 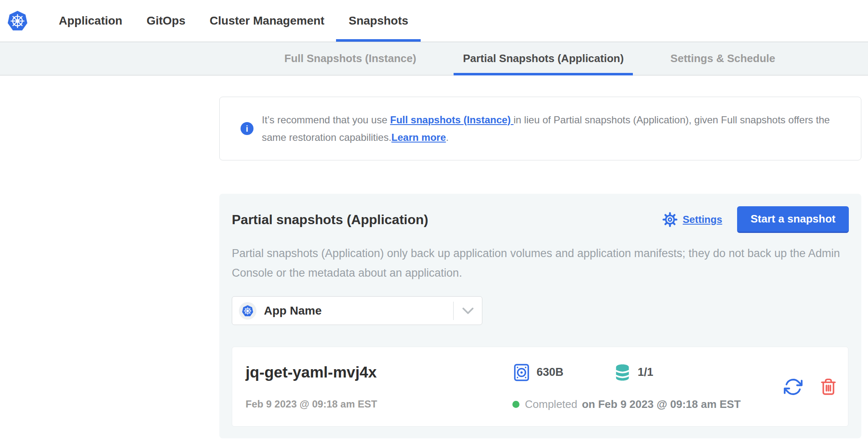 I want to click on nav-cluster-management: Cluster Management, so click(x=267, y=21).